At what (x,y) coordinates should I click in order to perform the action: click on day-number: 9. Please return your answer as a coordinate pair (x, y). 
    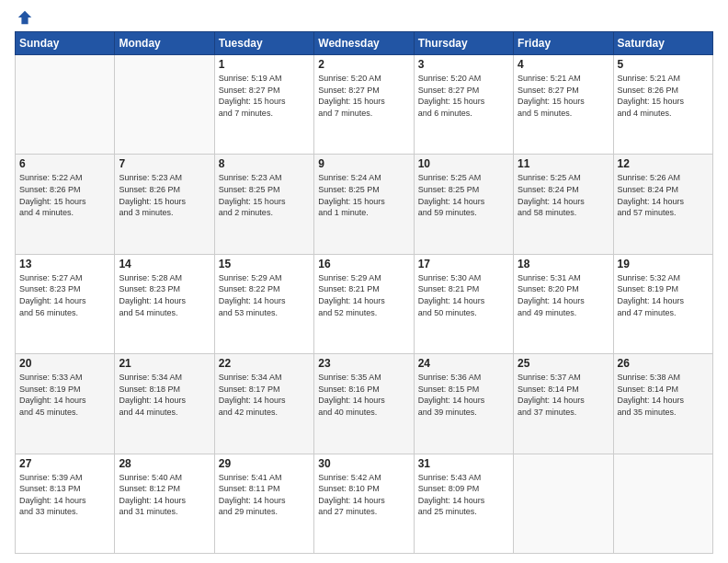
    Looking at the image, I should click on (364, 164).